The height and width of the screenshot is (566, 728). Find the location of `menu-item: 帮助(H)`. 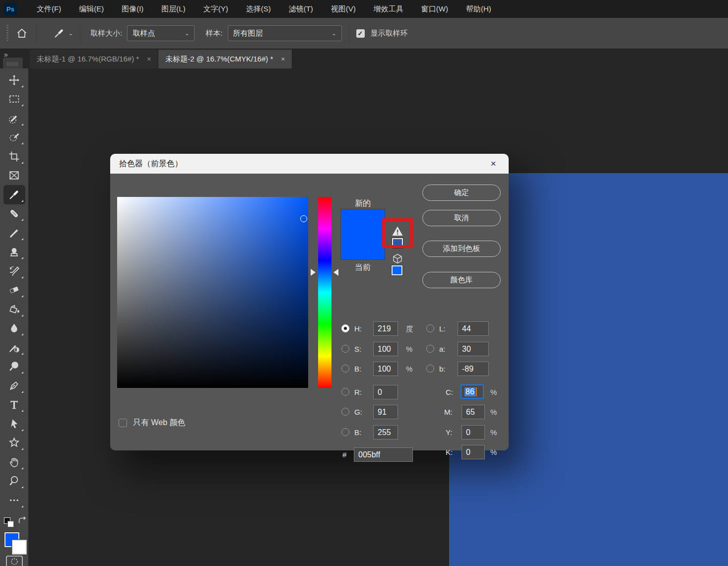

menu-item: 帮助(H) is located at coordinates (478, 9).